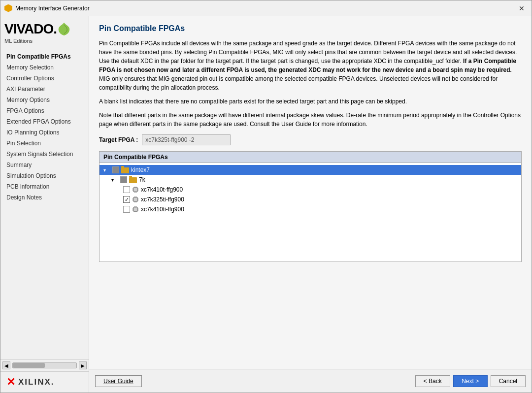 This screenshot has width=532, height=393. Describe the element at coordinates (522, 8) in the screenshot. I see `close-button: ✕` at that location.